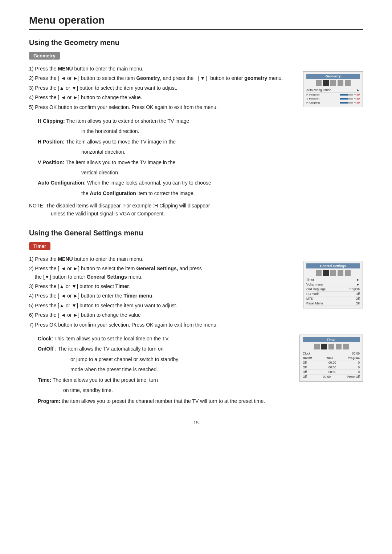 The width and height of the screenshot is (392, 554). I want to click on ms-auto-config-row: Auto configuration ►, so click(333, 90).